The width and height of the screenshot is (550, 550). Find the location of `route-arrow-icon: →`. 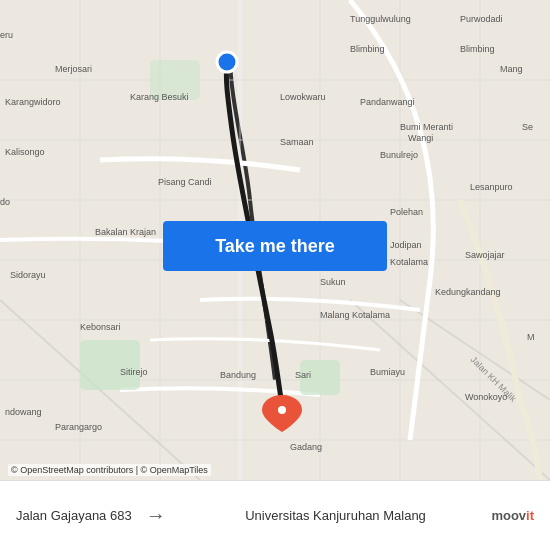

route-arrow-icon: → is located at coordinates (156, 516).